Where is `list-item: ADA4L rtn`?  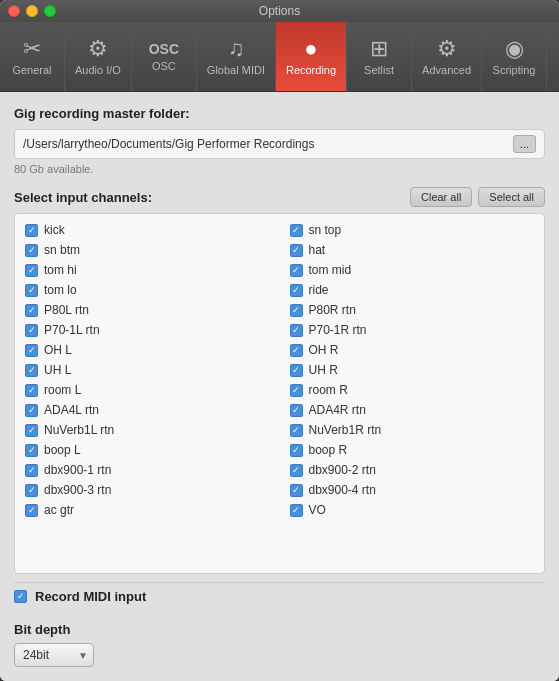 list-item: ADA4L rtn is located at coordinates (148, 410).